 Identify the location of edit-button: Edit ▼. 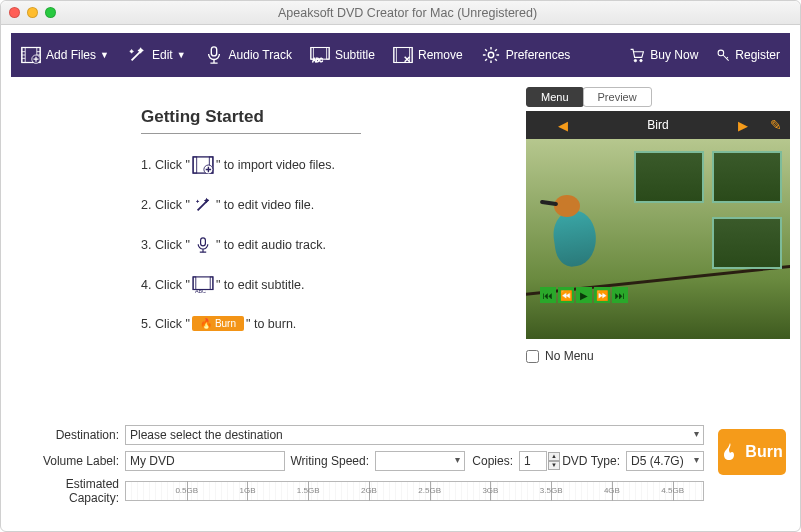
(156, 55).